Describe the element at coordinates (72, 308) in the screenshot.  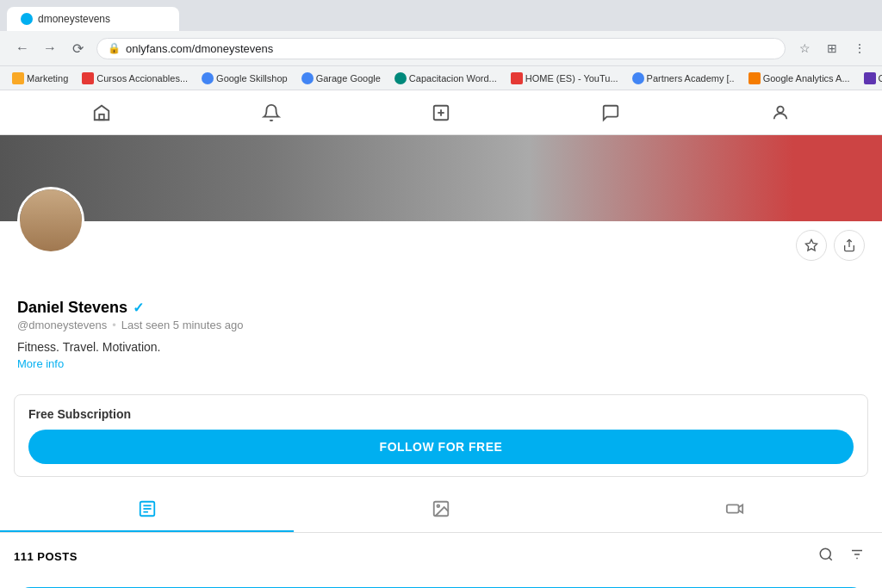
I see `profile-name-text: Daniel Stevens` at that location.